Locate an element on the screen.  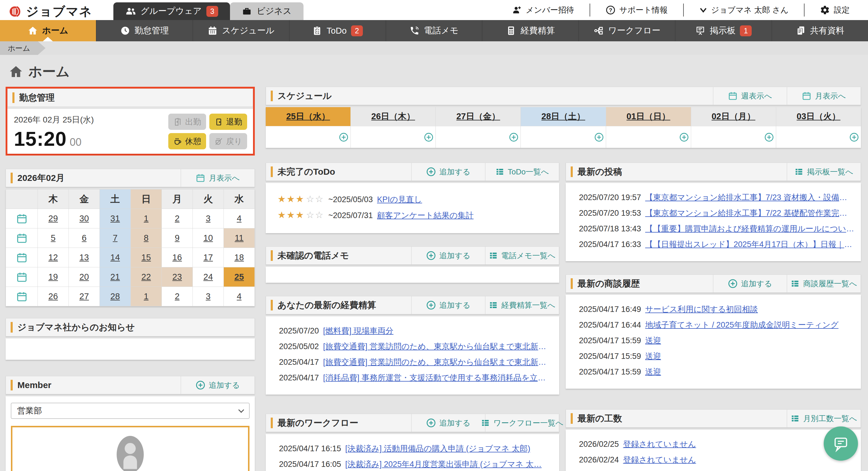
calendar-day: 13 is located at coordinates (84, 258).